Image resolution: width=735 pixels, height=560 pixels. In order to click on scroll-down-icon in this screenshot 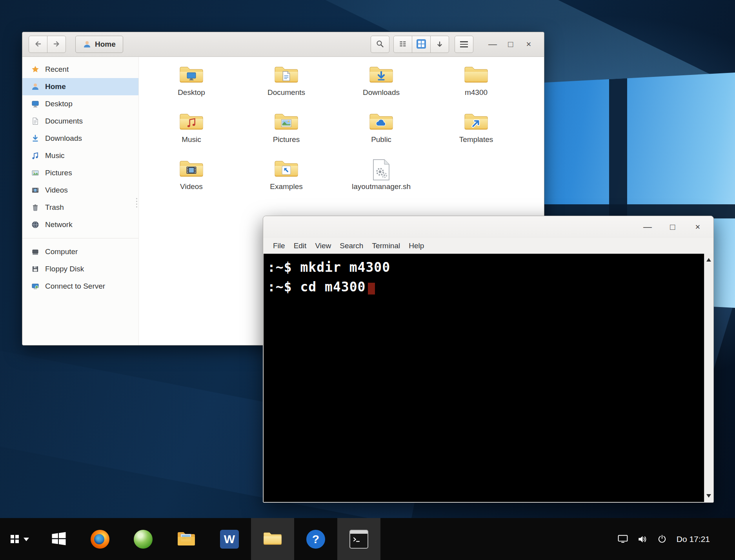, I will do `click(709, 497)`.